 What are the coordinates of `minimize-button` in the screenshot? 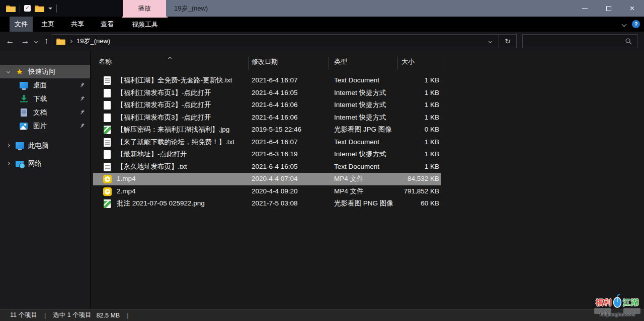 It's located at (585, 8).